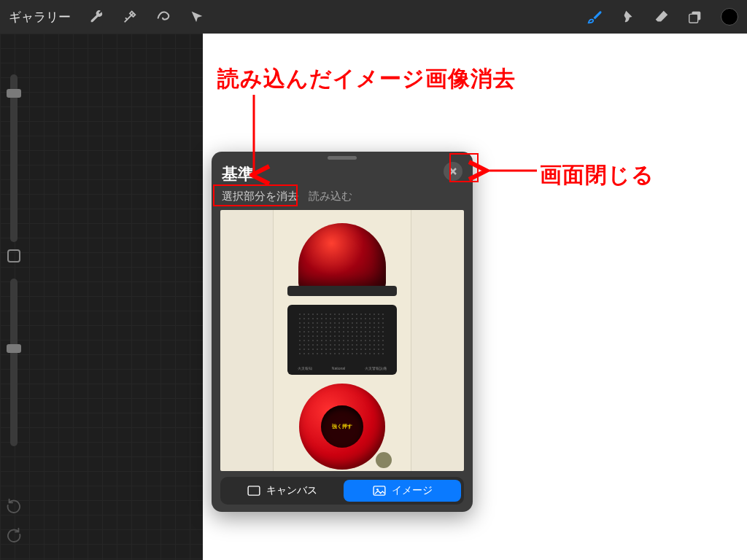 The height and width of the screenshot is (560, 747). What do you see at coordinates (254, 491) in the screenshot?
I see `canvas-icon` at bounding box center [254, 491].